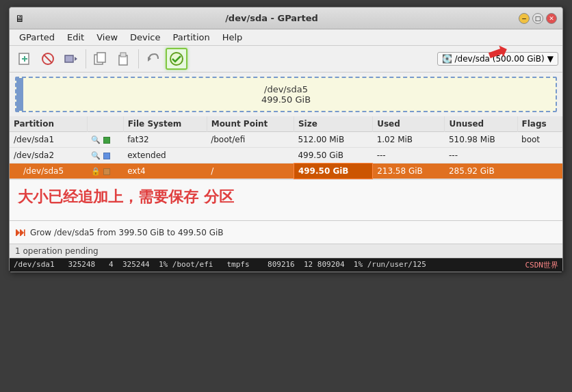 This screenshot has width=572, height=392. I want to click on terminal-row-2: tmpfs 809216 12 809204 1% /run/user/125, so click(326, 265).